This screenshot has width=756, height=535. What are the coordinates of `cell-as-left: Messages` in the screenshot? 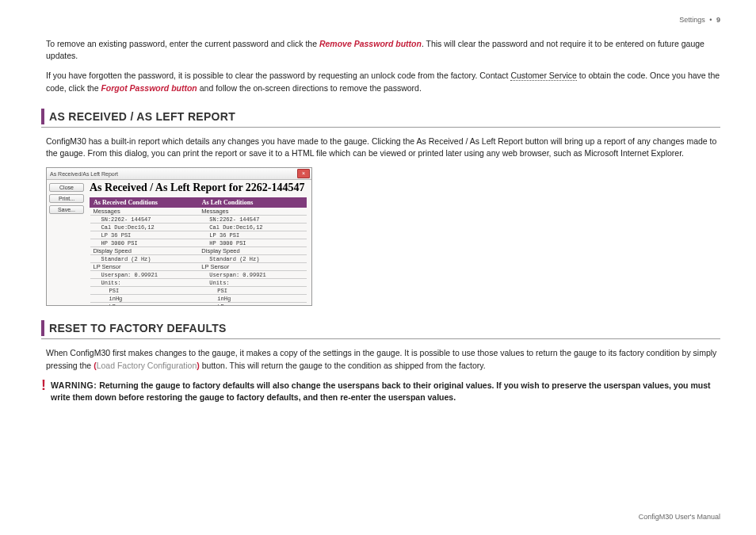 It's located at (252, 212).